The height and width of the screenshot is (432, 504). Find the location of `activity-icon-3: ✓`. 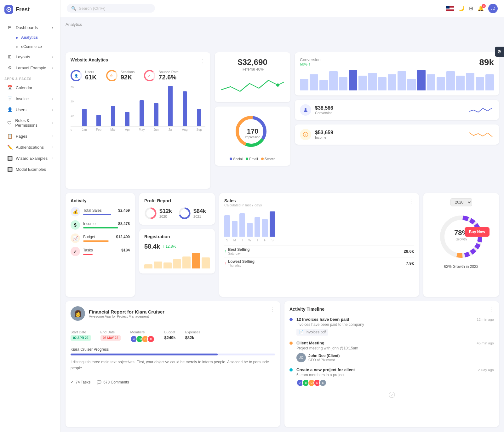

activity-icon-3: ✓ is located at coordinates (75, 251).